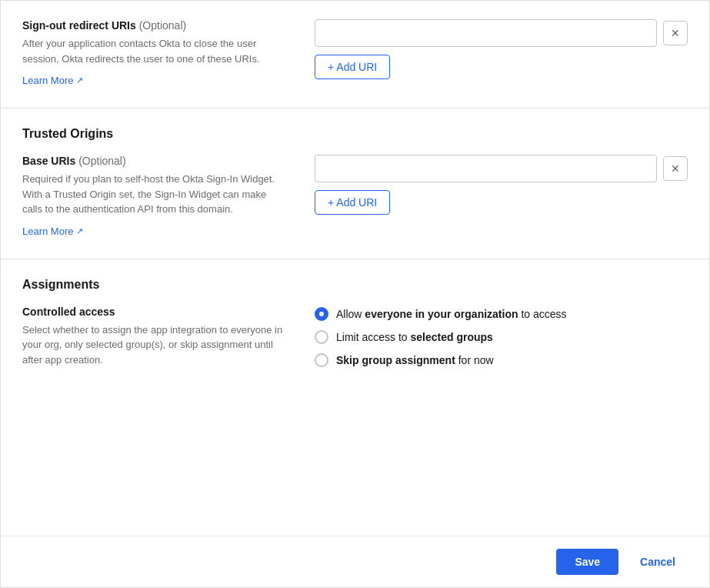 The height and width of the screenshot is (588, 710). What do you see at coordinates (588, 562) in the screenshot?
I see `save-button: Save` at bounding box center [588, 562].